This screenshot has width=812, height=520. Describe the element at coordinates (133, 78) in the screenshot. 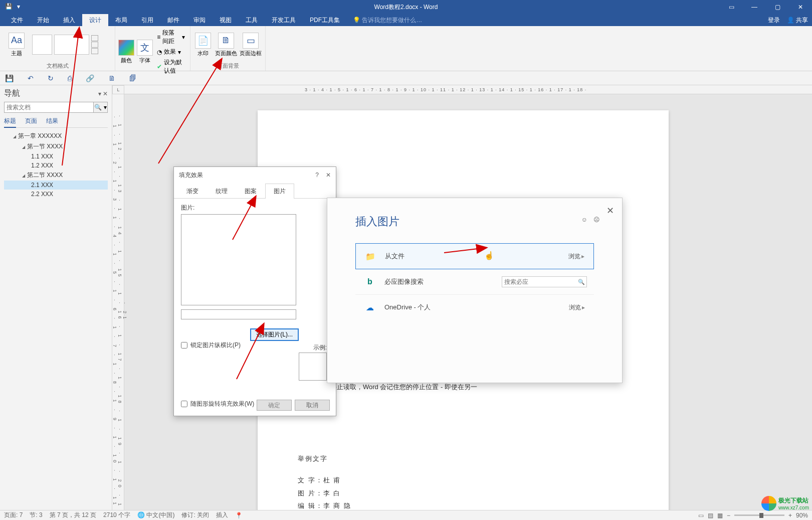

I see `qat-icon-7: 🗐` at that location.